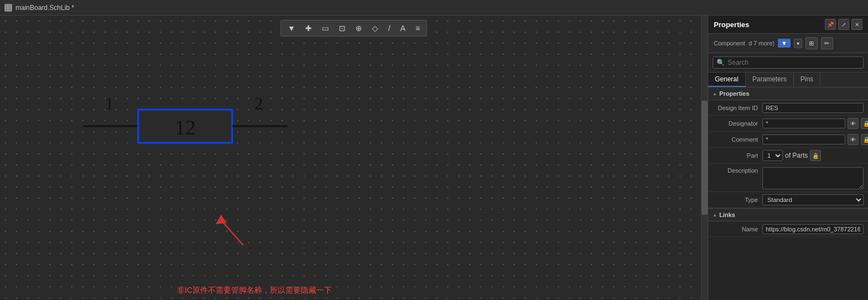  What do you see at coordinates (788, 124) in the screenshot?
I see `designator-row: Designator 👁 🔒` at bounding box center [788, 124].